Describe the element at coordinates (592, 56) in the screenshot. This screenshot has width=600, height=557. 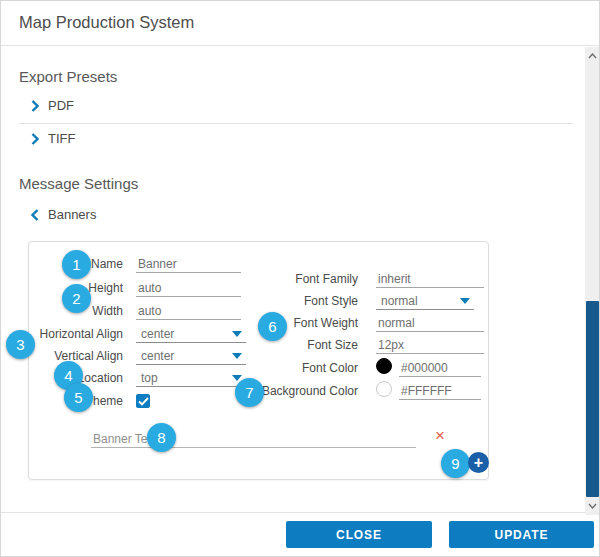
I see `scroll-up-button` at that location.